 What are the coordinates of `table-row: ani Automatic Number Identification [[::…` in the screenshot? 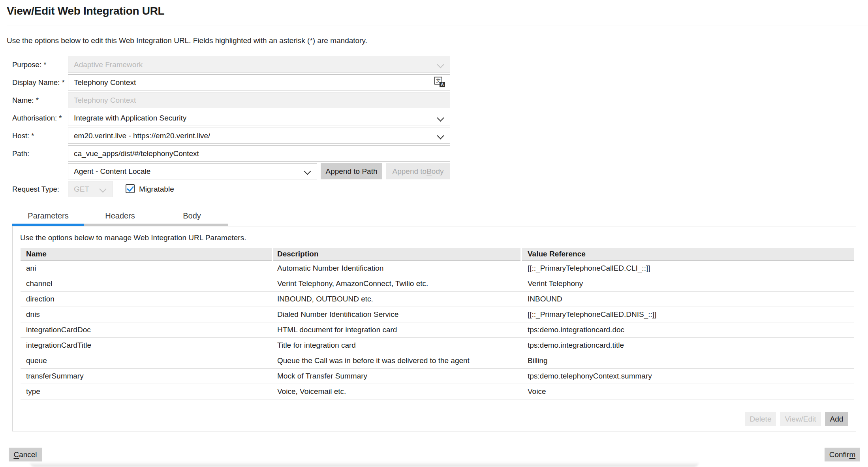 It's located at (438, 269).